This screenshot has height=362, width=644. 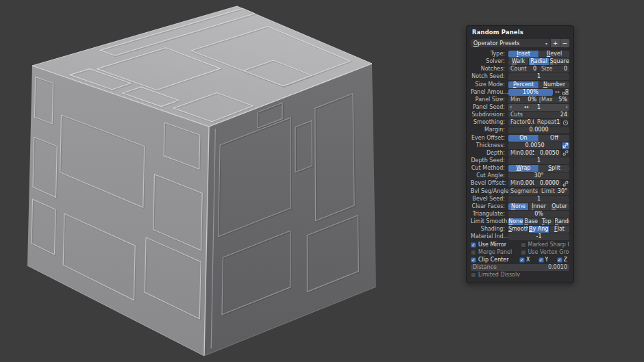 What do you see at coordinates (559, 62) in the screenshot?
I see `option-square: Square` at bounding box center [559, 62].